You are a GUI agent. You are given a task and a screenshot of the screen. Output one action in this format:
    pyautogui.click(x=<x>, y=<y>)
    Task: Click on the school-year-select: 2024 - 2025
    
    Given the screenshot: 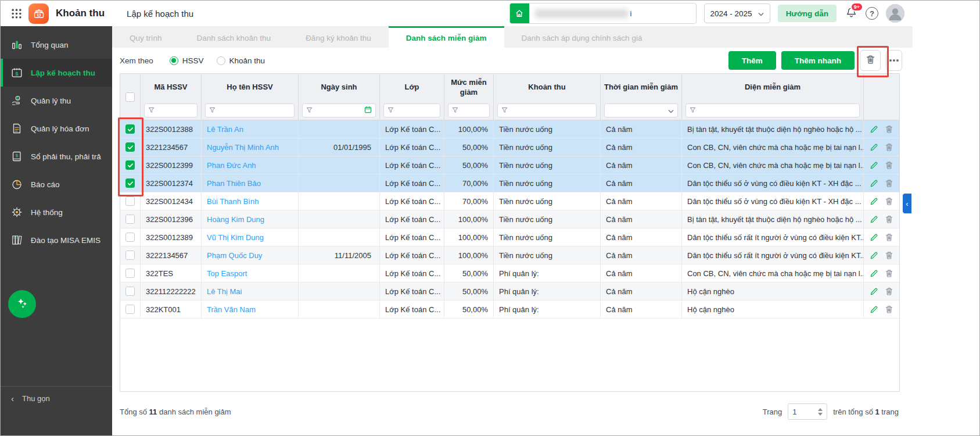 What is the action you would take?
    pyautogui.click(x=737, y=13)
    